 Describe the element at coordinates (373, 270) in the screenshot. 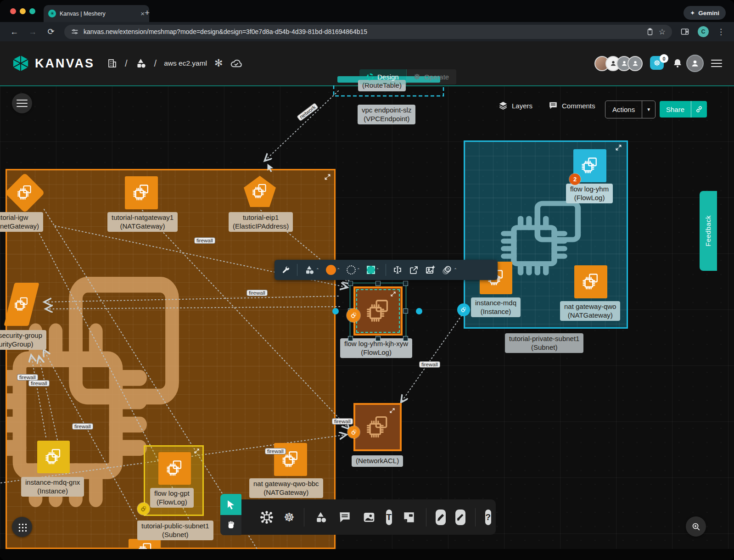

I see `container-style-tool: ⌃` at that location.